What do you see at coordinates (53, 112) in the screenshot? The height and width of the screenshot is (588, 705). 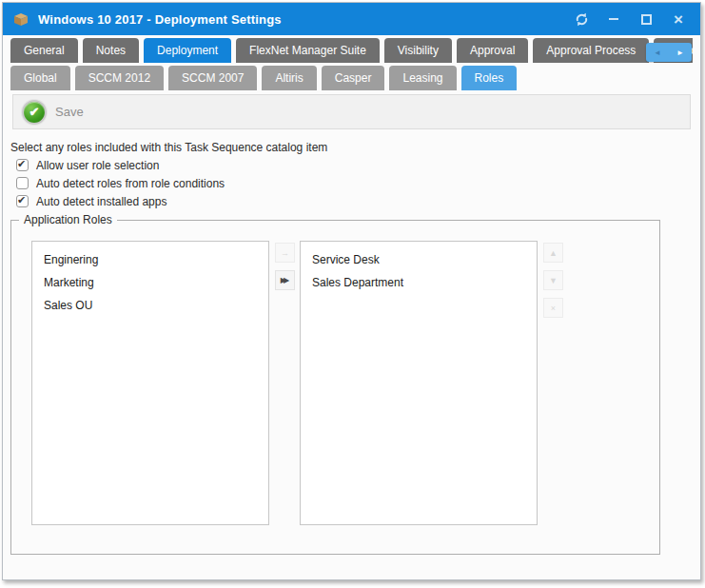 I see `save-button: ✔ Save` at bounding box center [53, 112].